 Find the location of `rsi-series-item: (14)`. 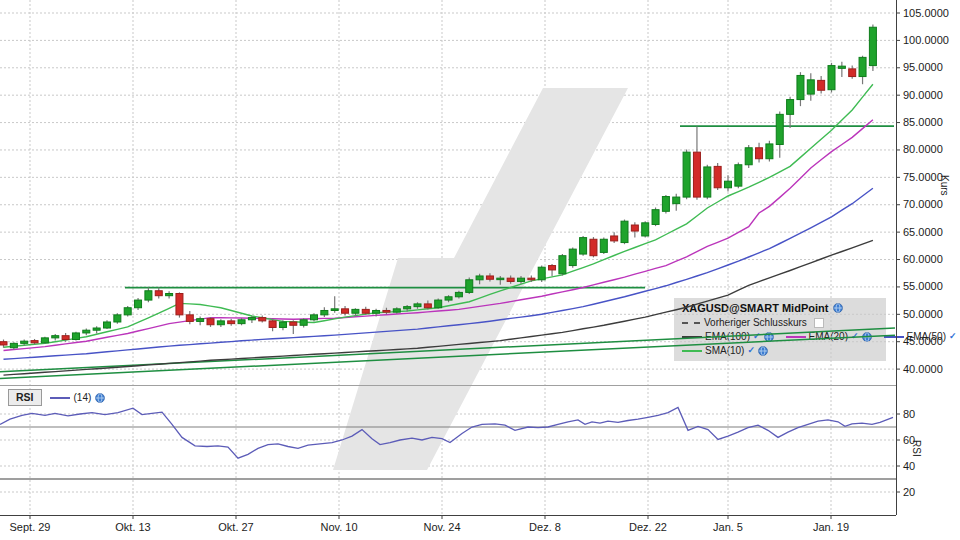

rsi-series-item: (14) is located at coordinates (78, 398).